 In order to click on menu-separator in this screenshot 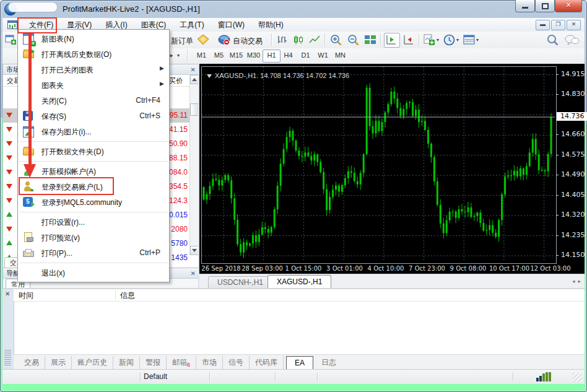, I will do `click(93, 212)`.